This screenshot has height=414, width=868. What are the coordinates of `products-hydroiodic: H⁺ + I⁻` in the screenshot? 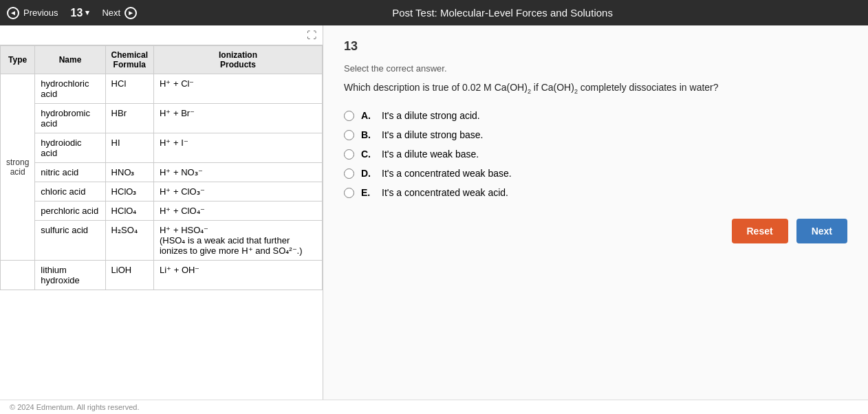 It's located at (238, 149).